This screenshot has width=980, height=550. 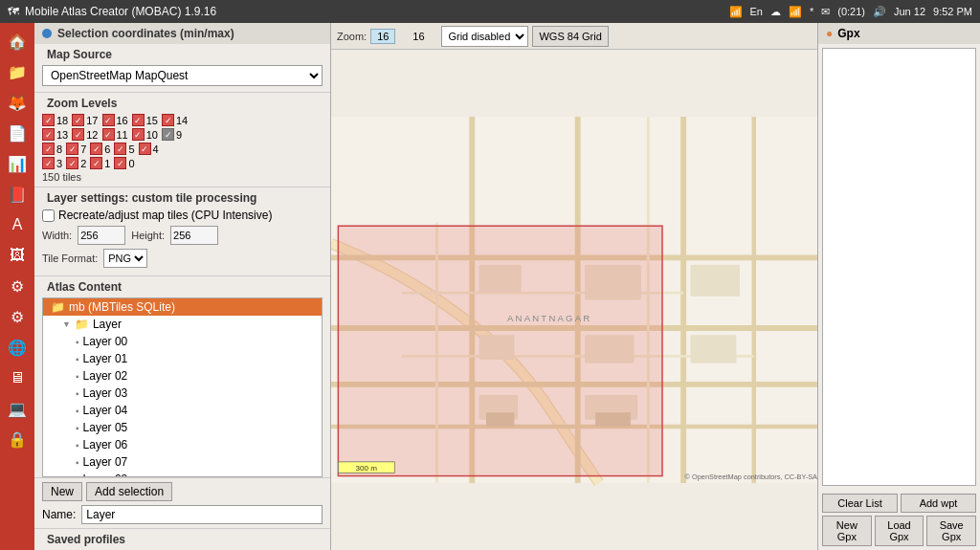 I want to click on zoom-item-18: ✓ 18, so click(x=56, y=121).